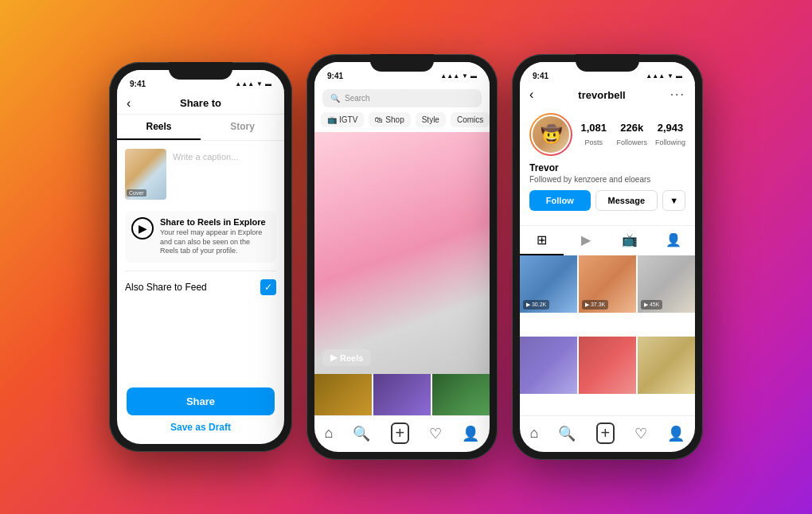 Image resolution: width=812 pixels, height=514 pixels. Describe the element at coordinates (470, 434) in the screenshot. I see `profile-nav-icon: 👤` at that location.